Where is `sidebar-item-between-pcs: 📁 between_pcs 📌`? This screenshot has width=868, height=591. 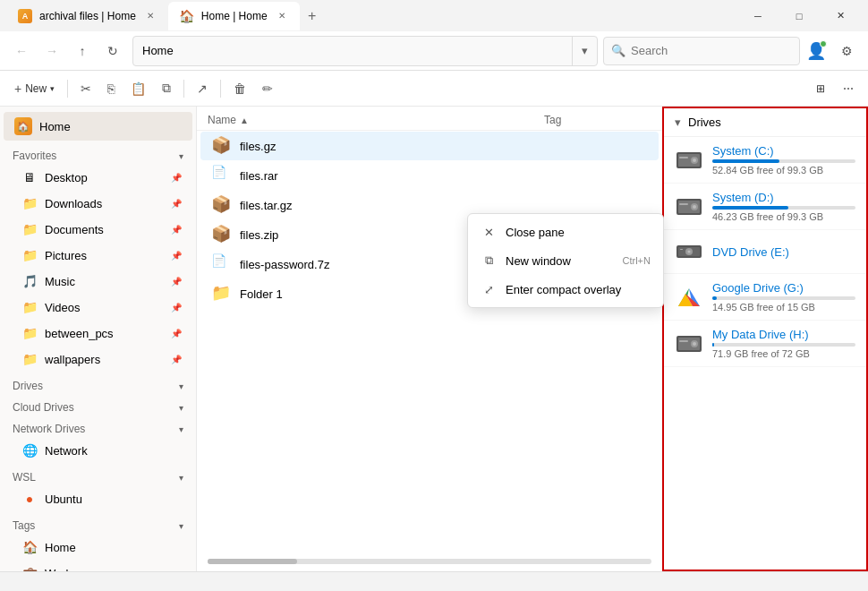 sidebar-item-between-pcs: 📁 between_pcs 📌 is located at coordinates (98, 333).